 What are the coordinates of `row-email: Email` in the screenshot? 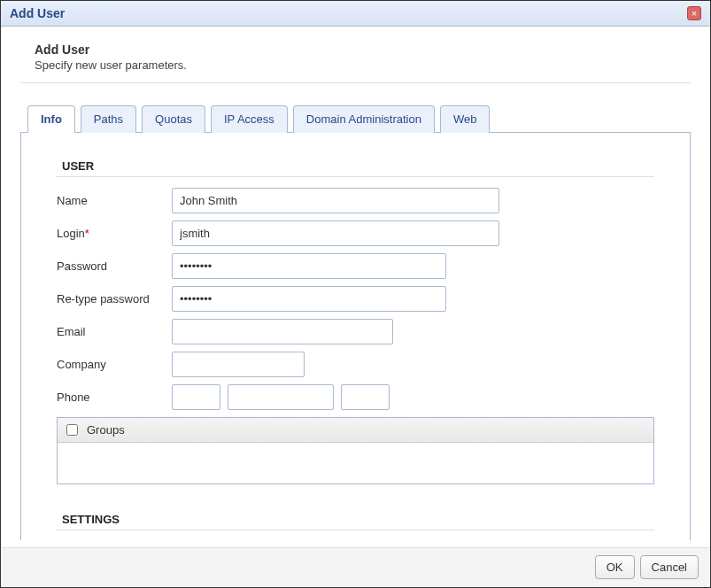 It's located at (356, 331).